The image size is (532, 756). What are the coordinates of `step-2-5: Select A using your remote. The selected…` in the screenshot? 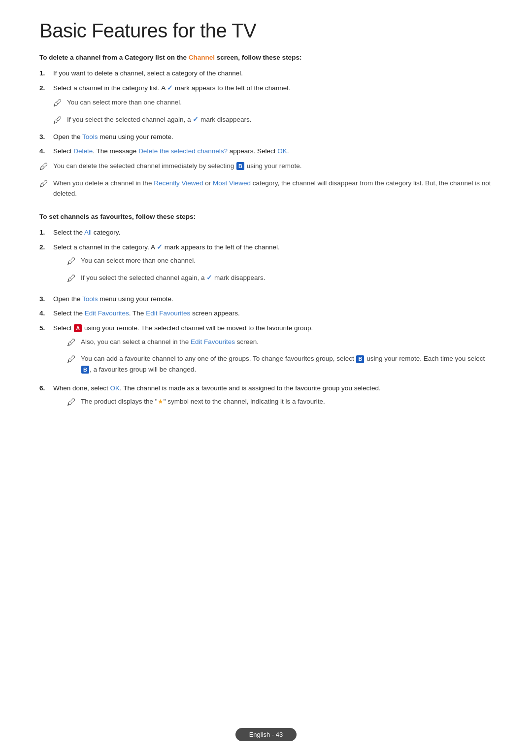 It's located at (266, 351).